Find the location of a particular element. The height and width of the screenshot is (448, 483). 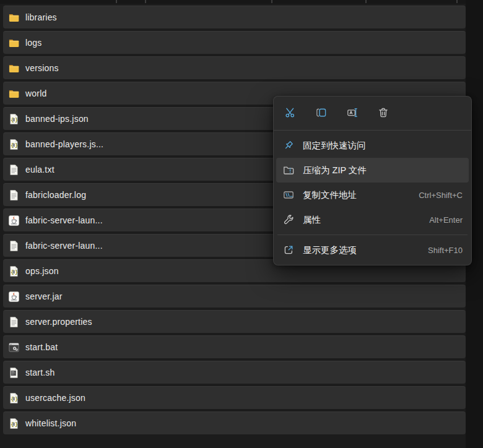

file-row: { }usercache.json is located at coordinates (234, 397).